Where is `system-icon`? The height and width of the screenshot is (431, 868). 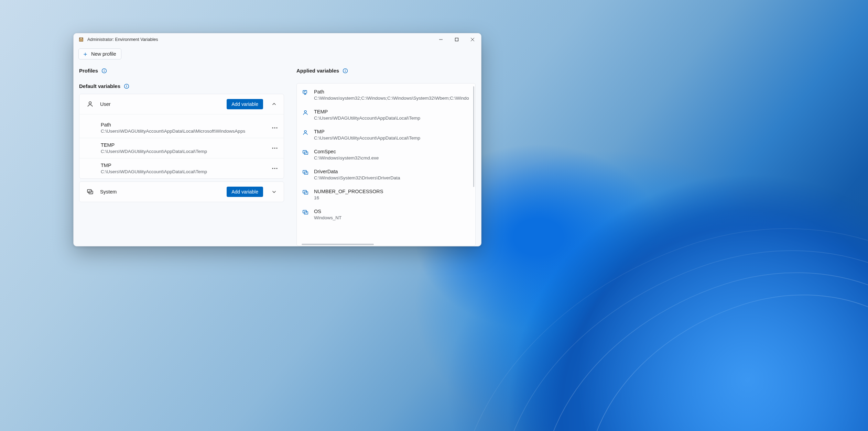
system-icon is located at coordinates (90, 192).